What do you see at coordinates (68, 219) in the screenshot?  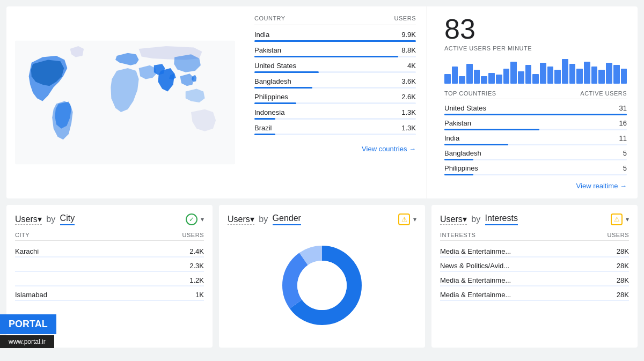 I see `city-dimension: City` at bounding box center [68, 219].